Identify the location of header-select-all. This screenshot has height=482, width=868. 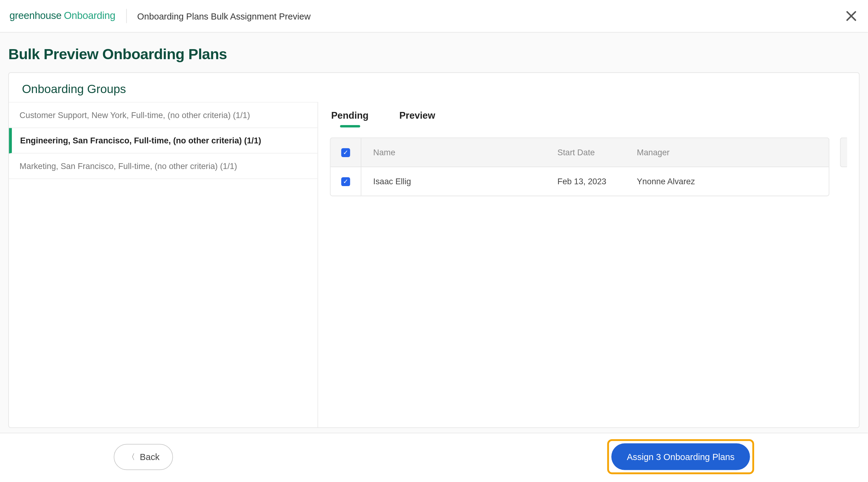
(346, 152).